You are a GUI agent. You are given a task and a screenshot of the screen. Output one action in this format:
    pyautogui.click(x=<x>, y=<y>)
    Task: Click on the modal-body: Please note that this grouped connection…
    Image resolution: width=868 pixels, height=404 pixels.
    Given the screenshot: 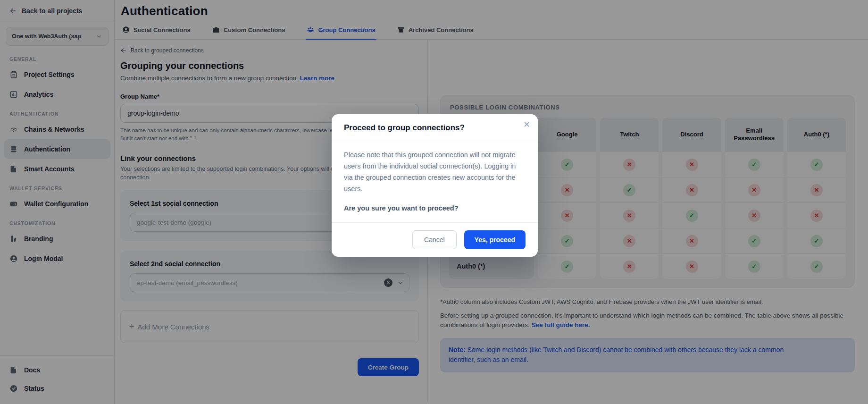 What is the action you would take?
    pyautogui.click(x=435, y=181)
    